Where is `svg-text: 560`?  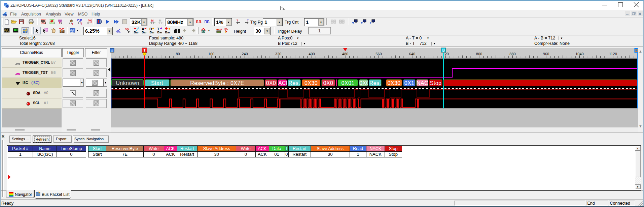
svg-text: 560 is located at coordinates (379, 54).